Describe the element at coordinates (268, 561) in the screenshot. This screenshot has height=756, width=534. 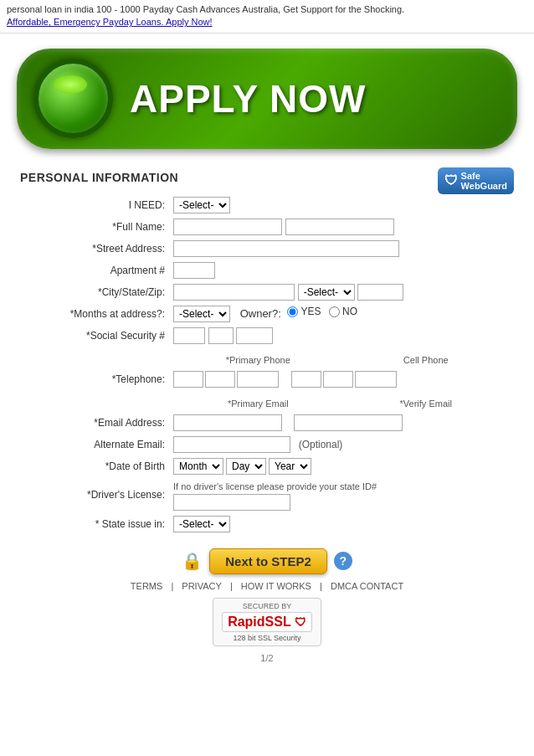
I see `next-step-button: Next to STEP2` at that location.